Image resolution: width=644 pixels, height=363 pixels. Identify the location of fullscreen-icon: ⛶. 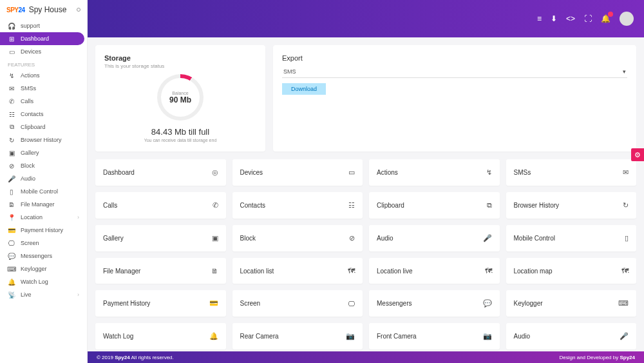
(588, 19).